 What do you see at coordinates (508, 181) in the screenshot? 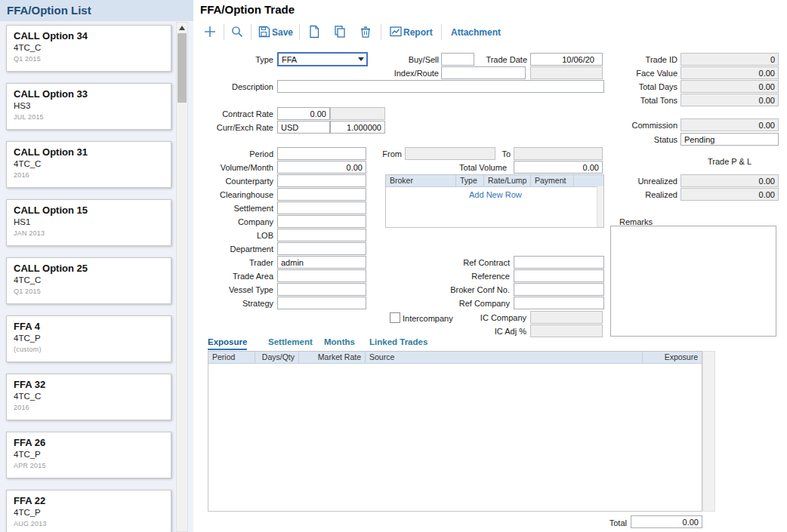
I see `rate-lump-col-header: Rate/Lump` at bounding box center [508, 181].